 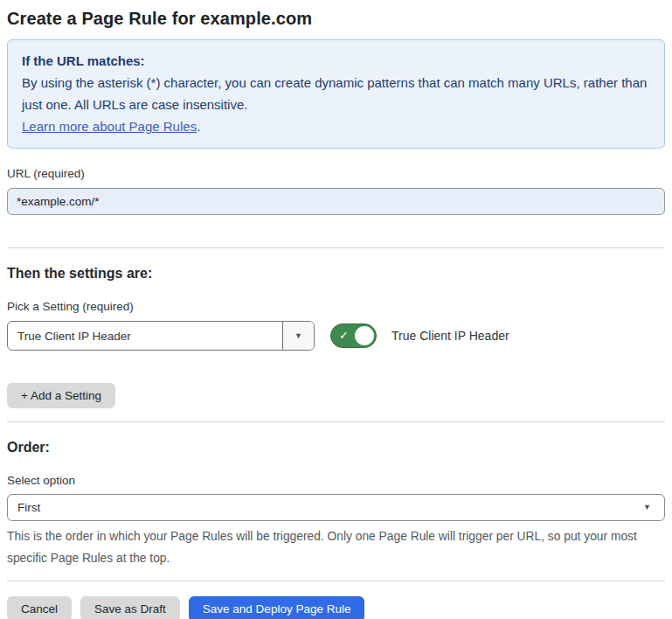 I want to click on info-box-body: By using the asterisk (*) character, you…, so click(x=336, y=94).